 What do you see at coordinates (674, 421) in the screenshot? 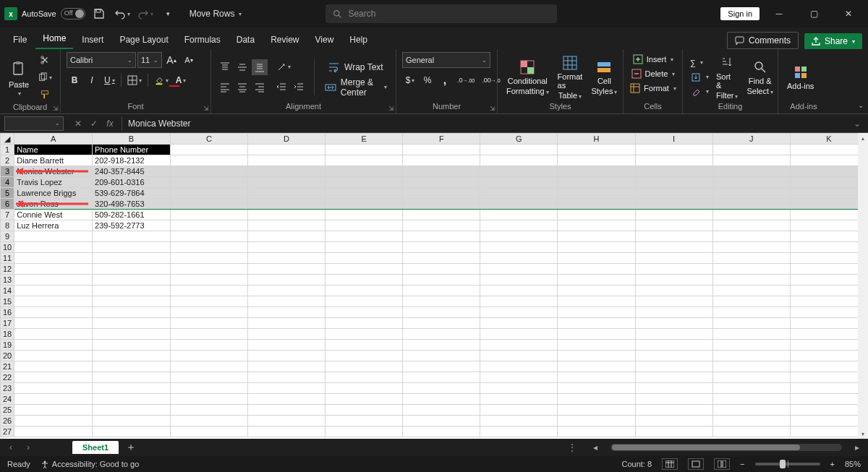
I see `cell-I26` at bounding box center [674, 421].